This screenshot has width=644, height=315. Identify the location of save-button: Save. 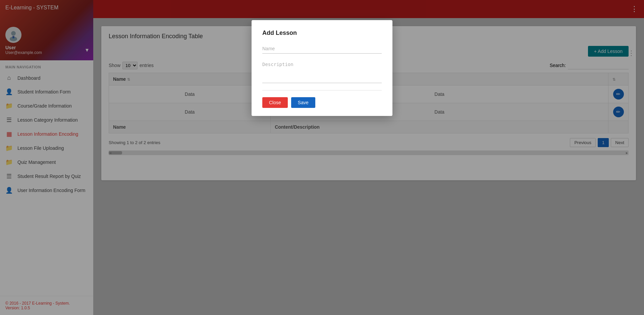
(303, 103).